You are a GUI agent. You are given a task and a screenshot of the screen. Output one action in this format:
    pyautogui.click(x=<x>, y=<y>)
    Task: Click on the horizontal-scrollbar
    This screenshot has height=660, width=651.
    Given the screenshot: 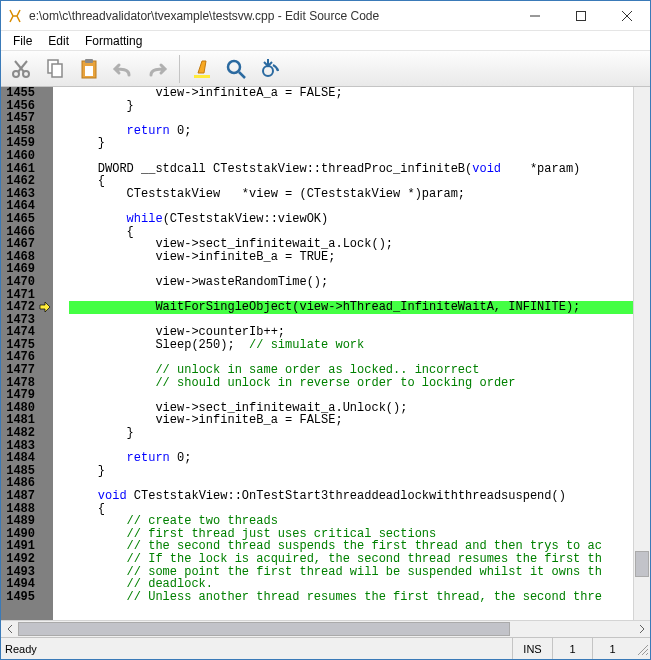 What is the action you would take?
    pyautogui.click(x=326, y=628)
    